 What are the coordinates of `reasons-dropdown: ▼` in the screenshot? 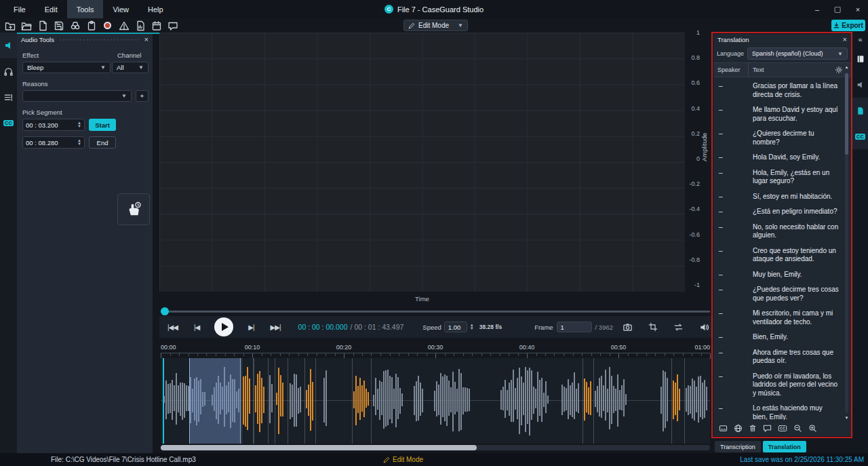 It's located at (77, 96).